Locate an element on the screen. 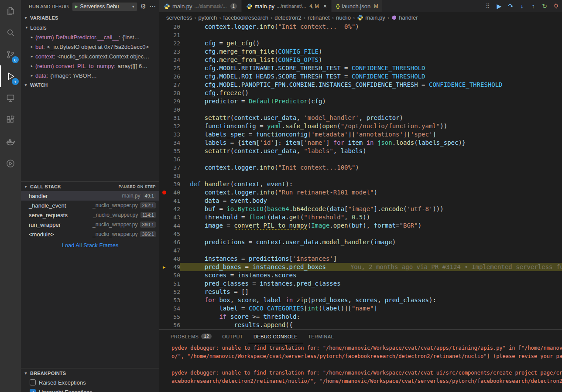 This screenshot has height=392, width=562. code-text: setattr(context.user_data, 'model_handle… is located at coordinates (371, 118).